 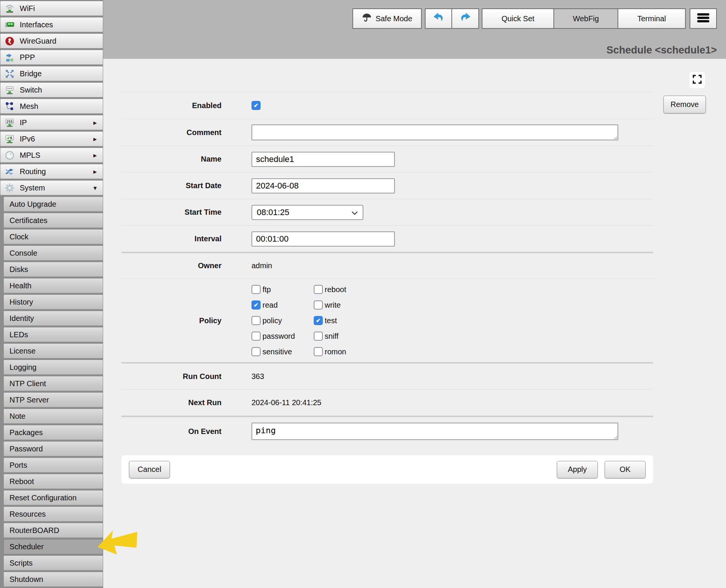 What do you see at coordinates (53, 286) in the screenshot?
I see `system-submenu-item: Health` at bounding box center [53, 286].